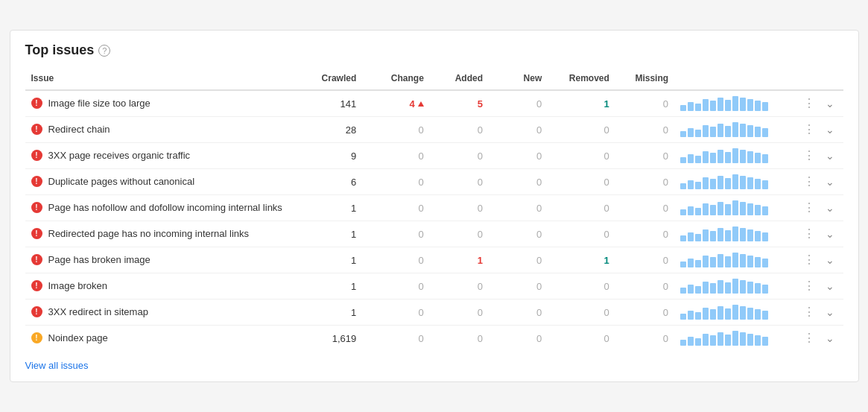 The width and height of the screenshot is (868, 412). What do you see at coordinates (57, 365) in the screenshot?
I see `view-all-link: View all issues` at bounding box center [57, 365].